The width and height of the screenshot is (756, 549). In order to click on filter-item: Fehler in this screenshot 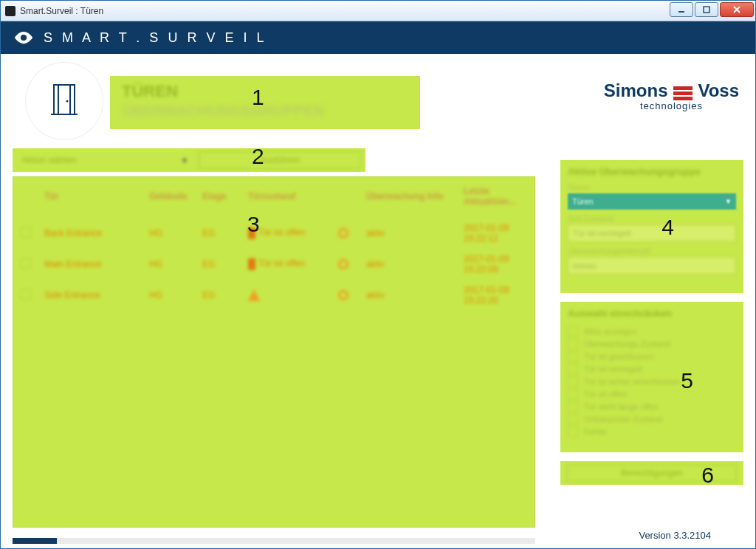, I will do `click(652, 432)`.